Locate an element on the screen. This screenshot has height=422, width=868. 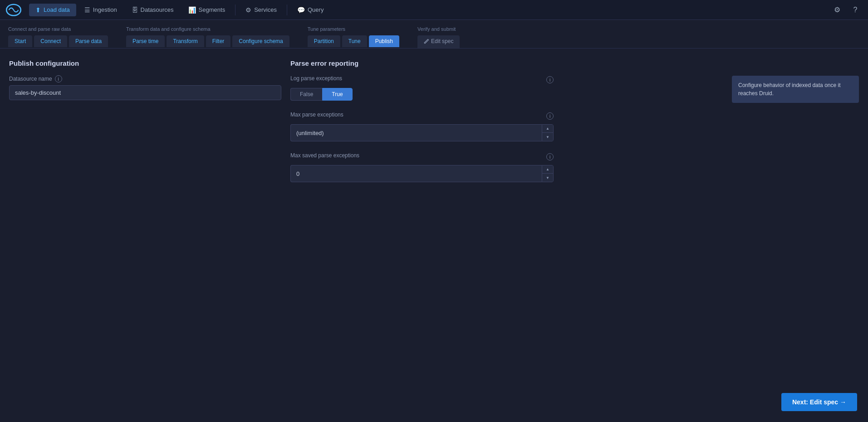
nav-load-data: ⬆ Load data is located at coordinates (53, 10).